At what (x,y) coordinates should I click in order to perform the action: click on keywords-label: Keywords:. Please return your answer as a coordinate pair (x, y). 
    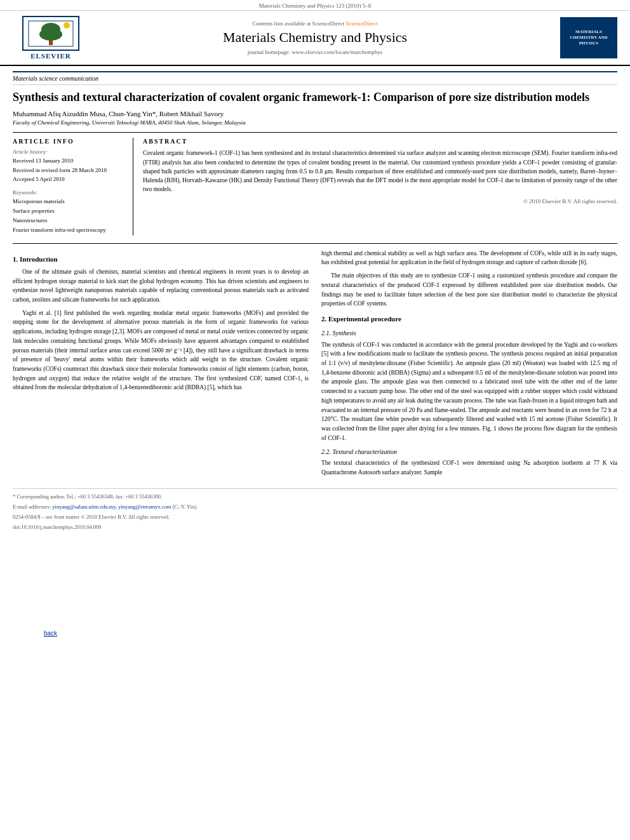
    Looking at the image, I should click on (70, 192).